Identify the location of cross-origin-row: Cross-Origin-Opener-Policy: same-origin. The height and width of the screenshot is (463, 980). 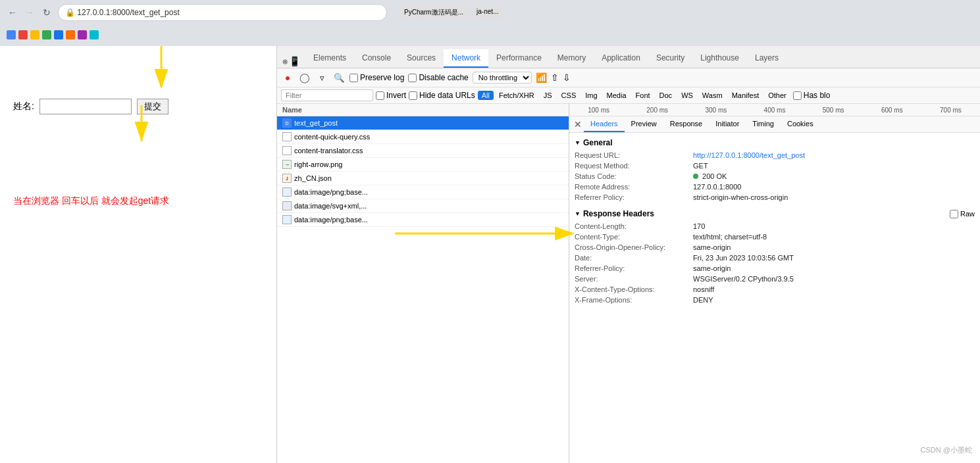
(775, 247).